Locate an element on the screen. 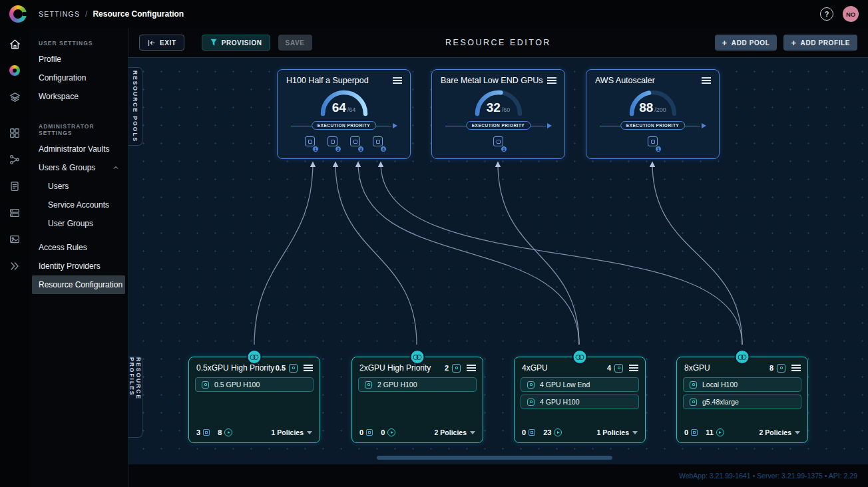 The width and height of the screenshot is (868, 487). profile-gpu-count: 4 is located at coordinates (609, 368).